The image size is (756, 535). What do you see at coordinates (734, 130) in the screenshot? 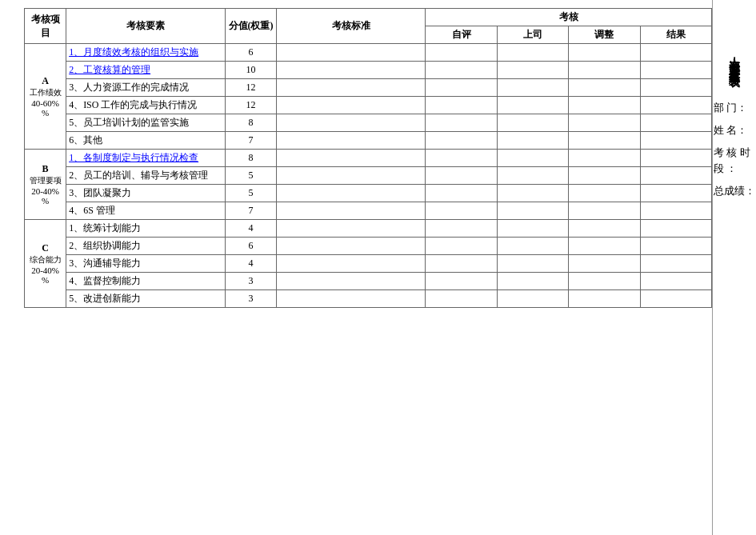
I see `sidebar-name: 姓 名：` at bounding box center [734, 130].